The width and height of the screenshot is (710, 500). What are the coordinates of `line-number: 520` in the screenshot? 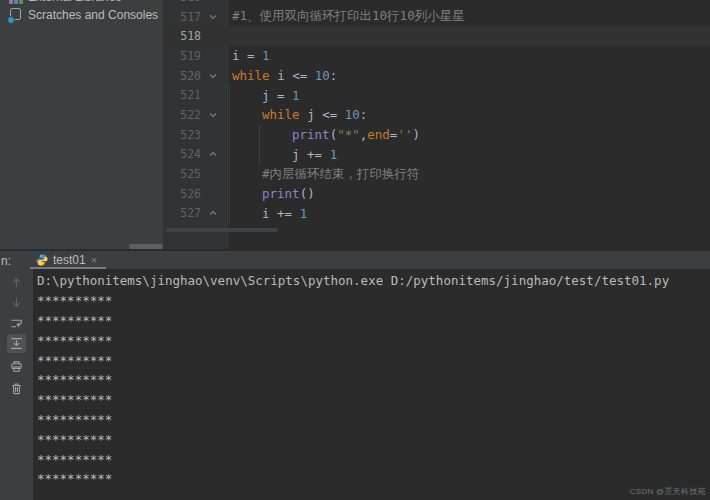 It's located at (184, 76).